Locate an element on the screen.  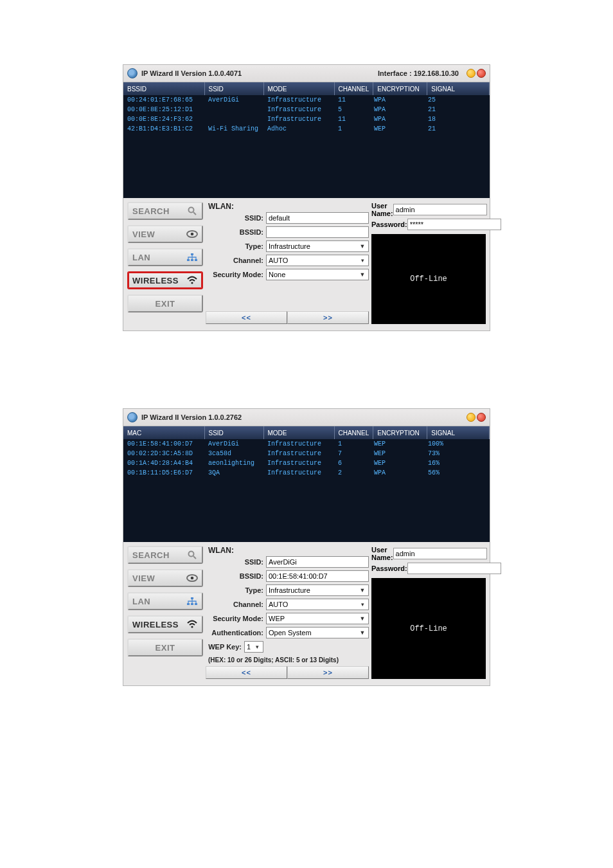
app-title: IP Wizard II Version 1.0.0.2762 is located at coordinates (191, 417).